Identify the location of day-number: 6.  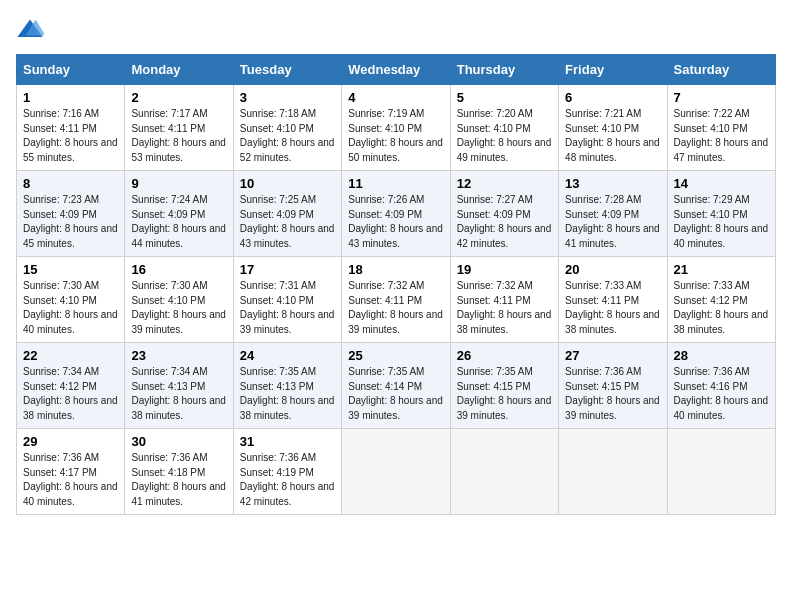
(612, 98).